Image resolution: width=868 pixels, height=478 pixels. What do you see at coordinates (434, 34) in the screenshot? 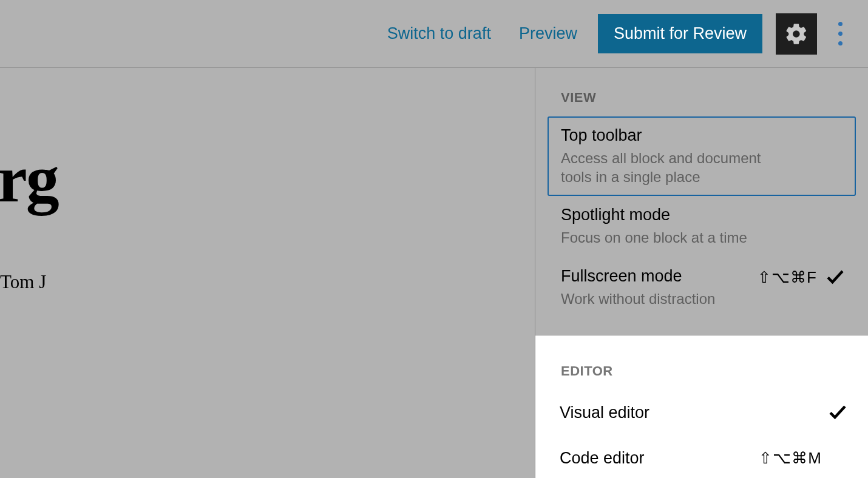
I see `editor-top-toolbar: Switch to draft Preview Submit for Revie…` at bounding box center [434, 34].